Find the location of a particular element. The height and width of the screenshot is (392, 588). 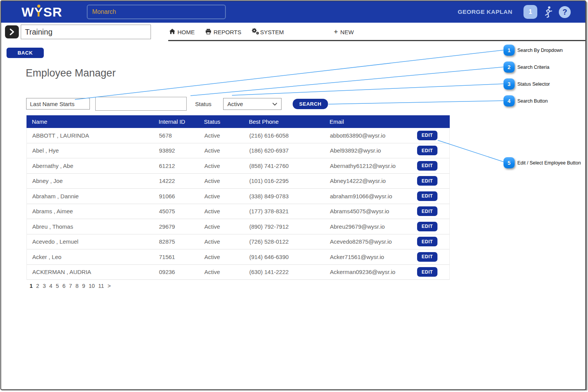

page-link-11: 11 is located at coordinates (101, 286).